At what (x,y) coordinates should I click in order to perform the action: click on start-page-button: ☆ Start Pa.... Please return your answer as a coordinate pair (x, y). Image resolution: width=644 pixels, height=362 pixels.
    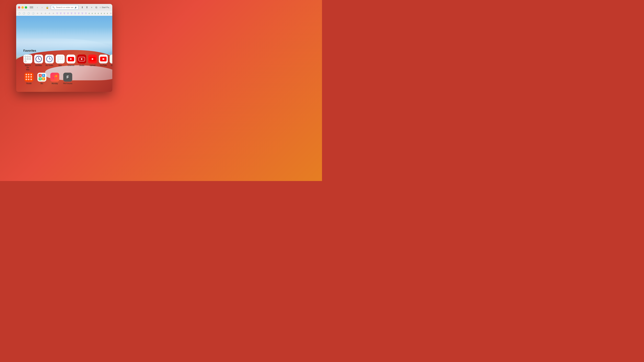
    Looking at the image, I should click on (105, 7).